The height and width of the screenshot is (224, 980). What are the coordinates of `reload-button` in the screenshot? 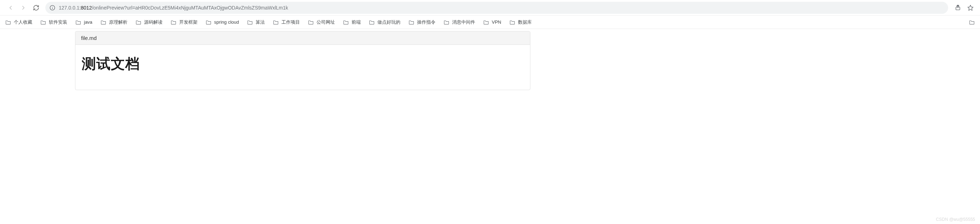 It's located at (36, 8).